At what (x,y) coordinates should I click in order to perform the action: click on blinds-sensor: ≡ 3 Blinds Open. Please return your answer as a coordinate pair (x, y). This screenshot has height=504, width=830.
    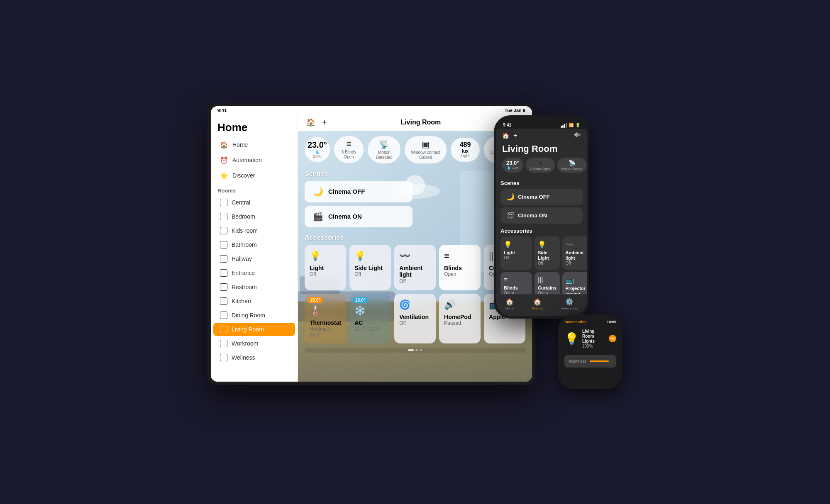
    Looking at the image, I should click on (349, 149).